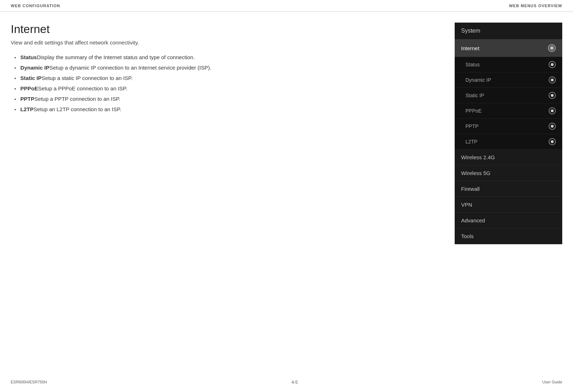  Describe the element at coordinates (552, 80) in the screenshot. I see `dynamic-ip-circle-icon` at that location.